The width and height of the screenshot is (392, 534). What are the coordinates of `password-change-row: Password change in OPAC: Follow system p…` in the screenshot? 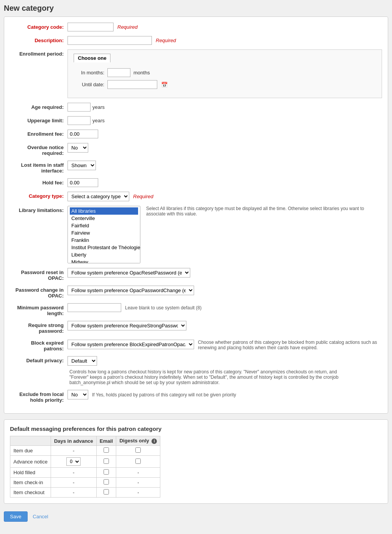 It's located at (196, 292).